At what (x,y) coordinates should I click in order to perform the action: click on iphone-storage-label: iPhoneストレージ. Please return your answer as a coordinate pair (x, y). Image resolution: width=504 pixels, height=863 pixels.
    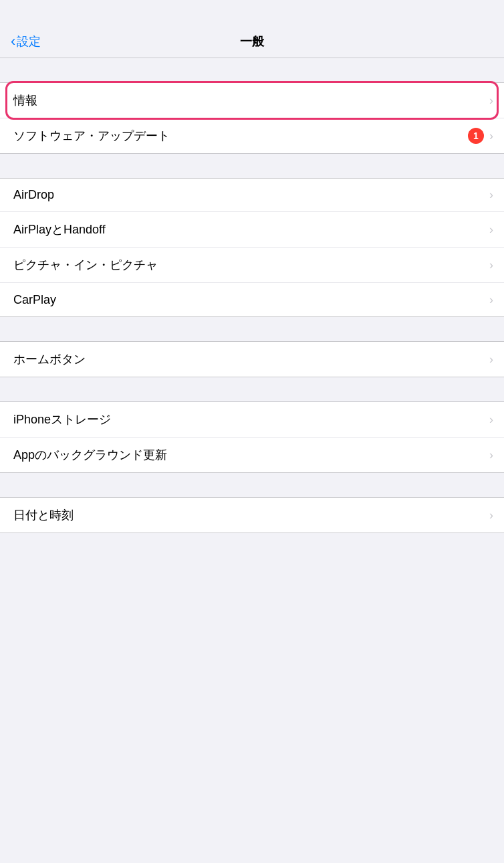
    Looking at the image, I should click on (62, 419).